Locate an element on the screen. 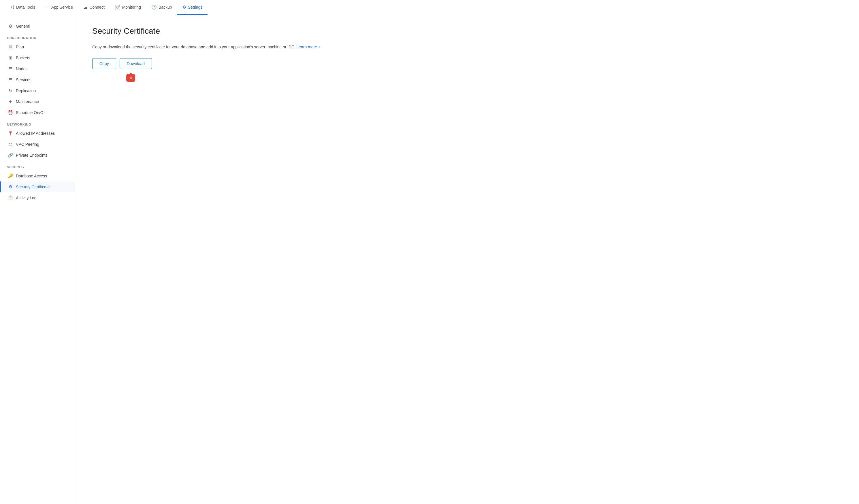  settings-icon: ⚙ is located at coordinates (184, 7).